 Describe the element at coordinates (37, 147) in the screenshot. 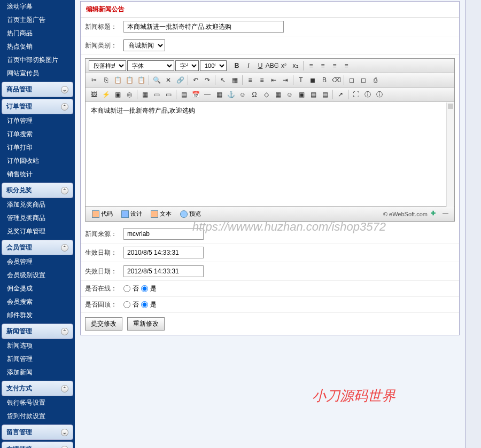

I see `sidebar-item: 订单打印` at that location.